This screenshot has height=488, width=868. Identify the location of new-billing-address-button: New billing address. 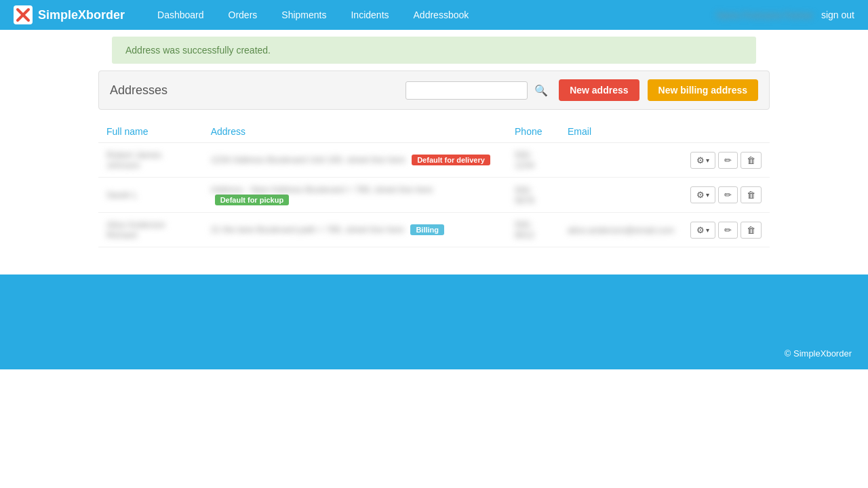
(703, 90).